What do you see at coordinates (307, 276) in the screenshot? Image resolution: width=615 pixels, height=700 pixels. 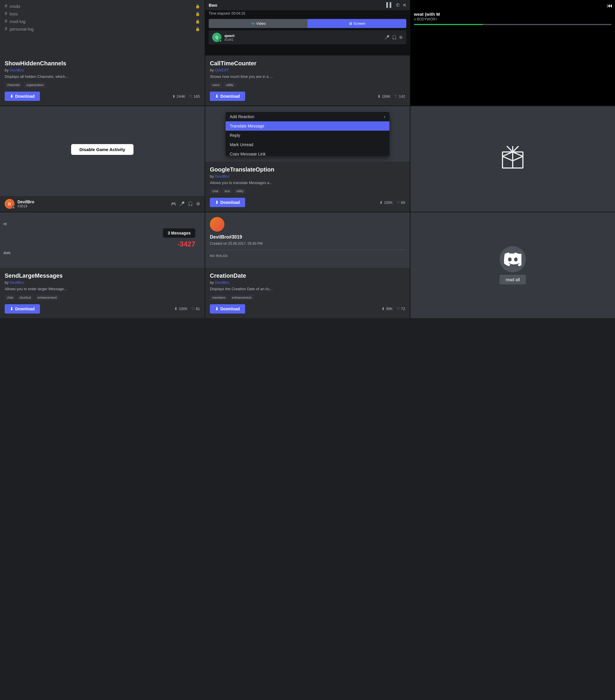 I see `card-title: CreationDate` at bounding box center [307, 276].